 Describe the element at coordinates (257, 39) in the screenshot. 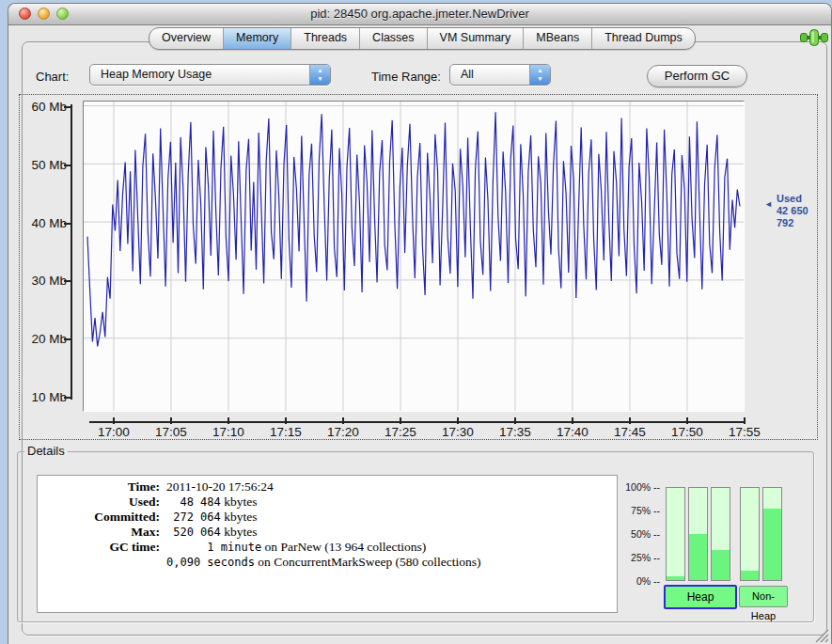

I see `tab-memory: Memory` at that location.